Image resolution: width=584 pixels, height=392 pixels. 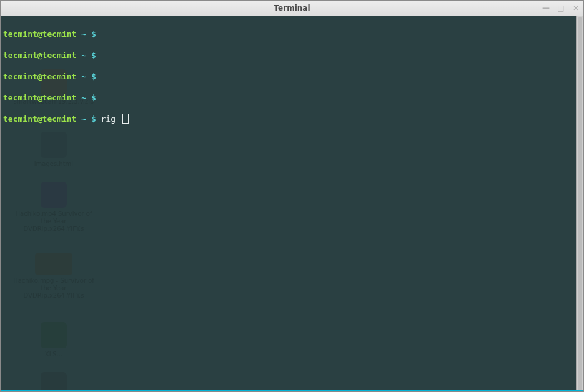 What do you see at coordinates (580, 203) in the screenshot?
I see `vertical-scrollbar` at bounding box center [580, 203].